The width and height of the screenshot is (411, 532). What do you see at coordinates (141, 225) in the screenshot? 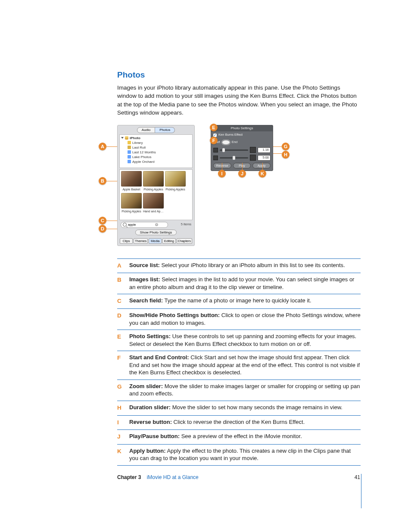
I see `search-input` at bounding box center [141, 225].